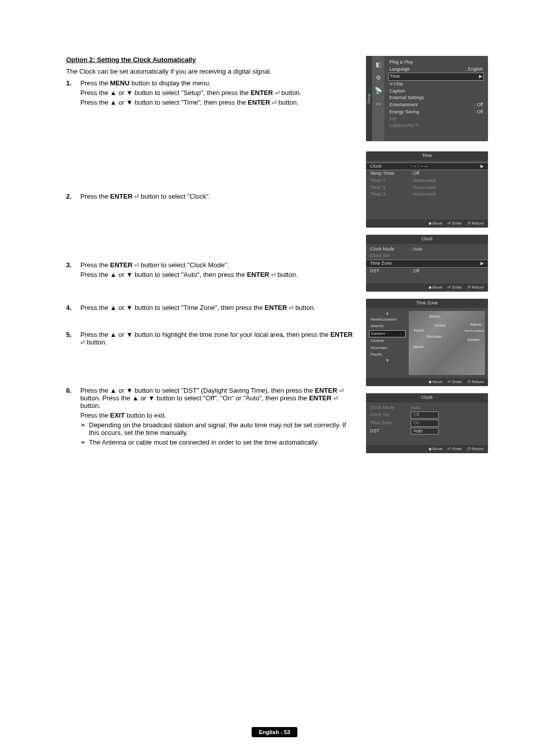 The width and height of the screenshot is (549, 756). Describe the element at coordinates (387, 341) in the screenshot. I see `timezone-item: Central` at that location.